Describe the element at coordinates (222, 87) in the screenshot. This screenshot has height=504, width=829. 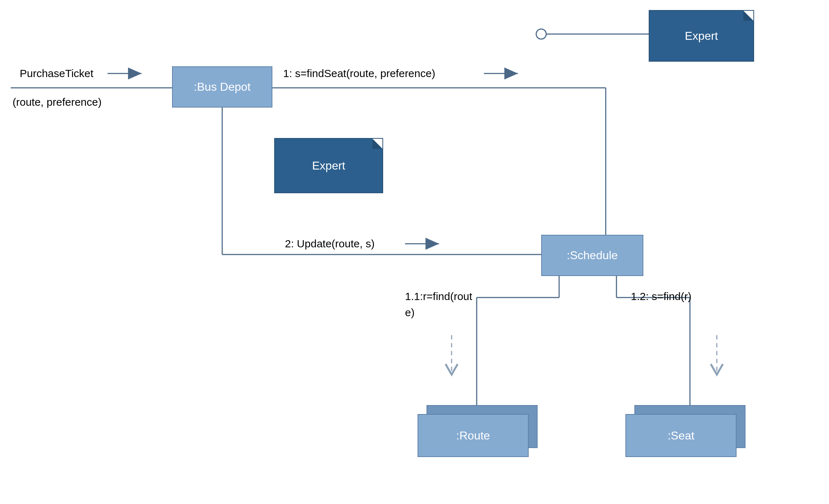
I see `node-bus-depot: :Bus Depot` at that location.